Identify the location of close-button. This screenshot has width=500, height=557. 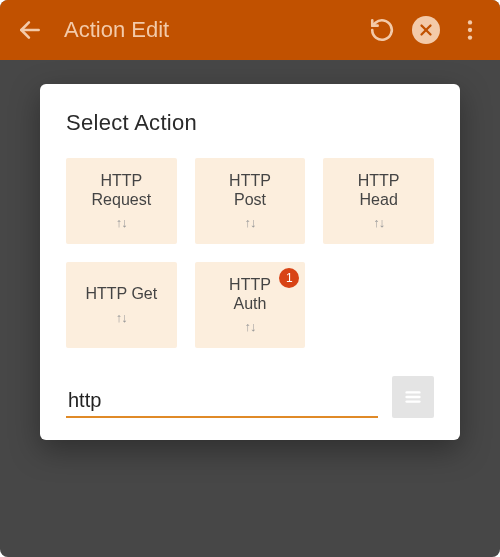
(426, 30).